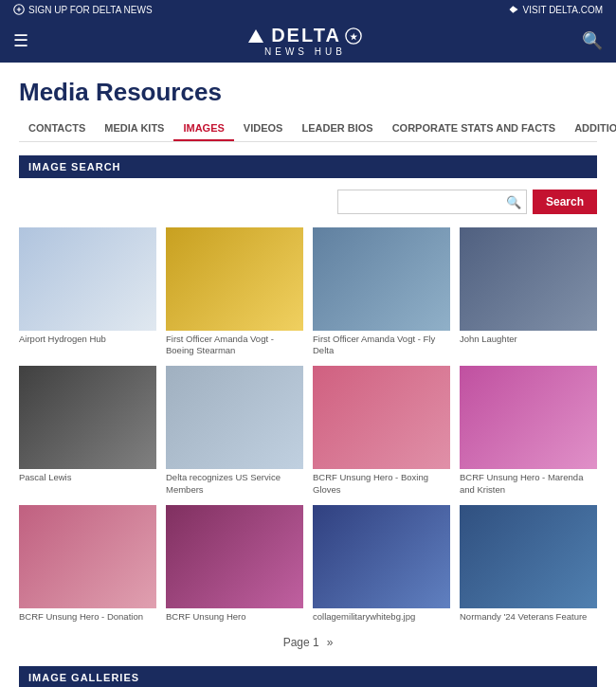  What do you see at coordinates (432, 202) in the screenshot?
I see `search-input` at bounding box center [432, 202].